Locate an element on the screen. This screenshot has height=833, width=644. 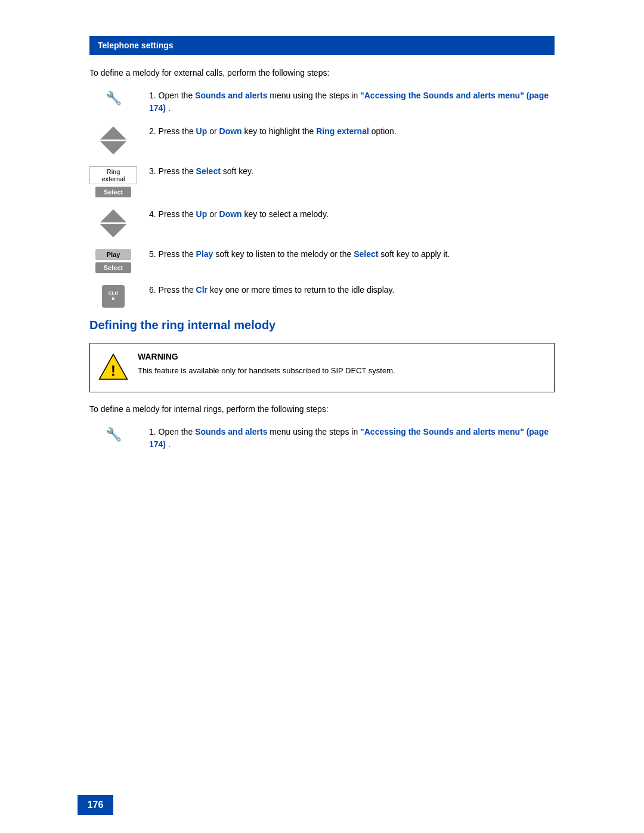
step-2-content: 2. Press the Up or Down key to highlight… is located at coordinates (352, 131).